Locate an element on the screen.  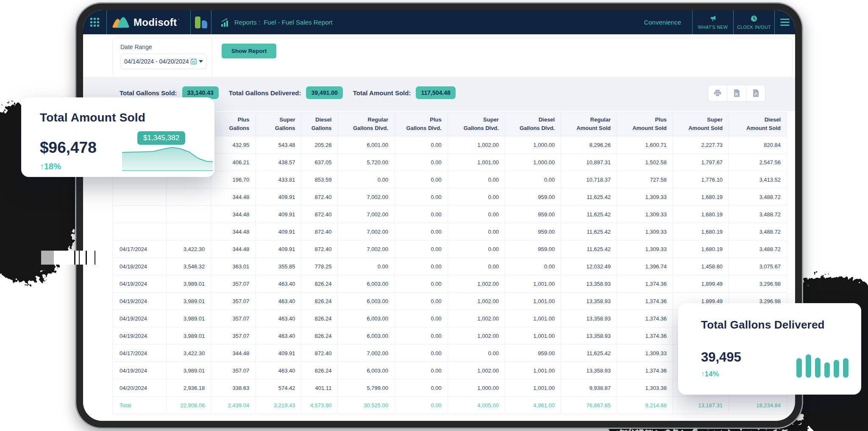
menu-button is located at coordinates (785, 22).